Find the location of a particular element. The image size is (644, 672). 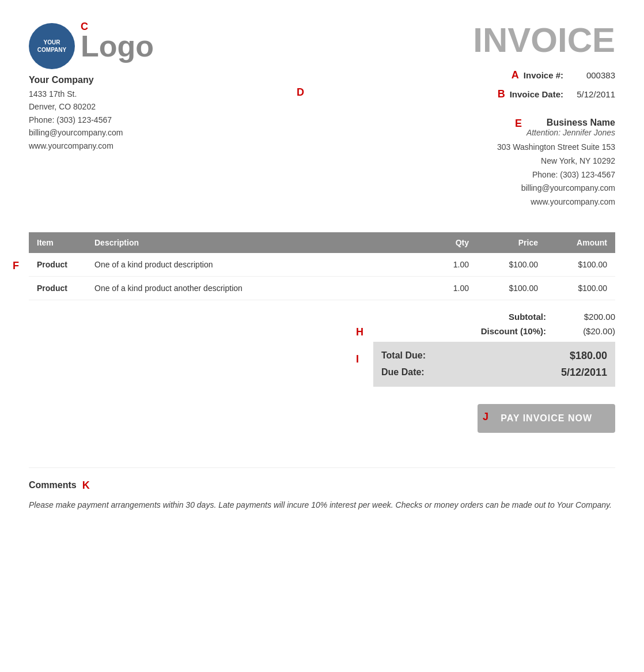

bill-to-attention: Attention: Jennifer Jones is located at coordinates (571, 133).